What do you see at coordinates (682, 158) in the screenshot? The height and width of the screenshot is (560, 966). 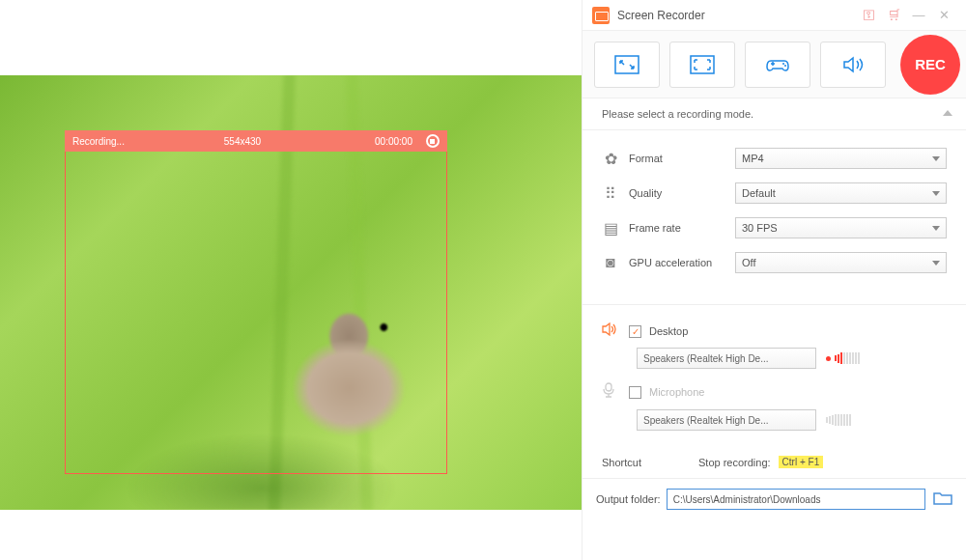 I see `format-label: Format` at bounding box center [682, 158].